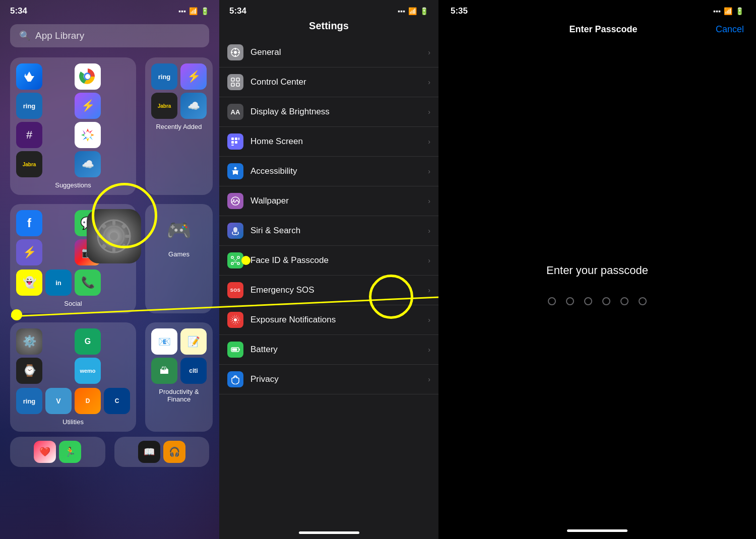  What do you see at coordinates (29, 252) in the screenshot?
I see `app-icon-fbmessenger: ⚡` at bounding box center [29, 252].